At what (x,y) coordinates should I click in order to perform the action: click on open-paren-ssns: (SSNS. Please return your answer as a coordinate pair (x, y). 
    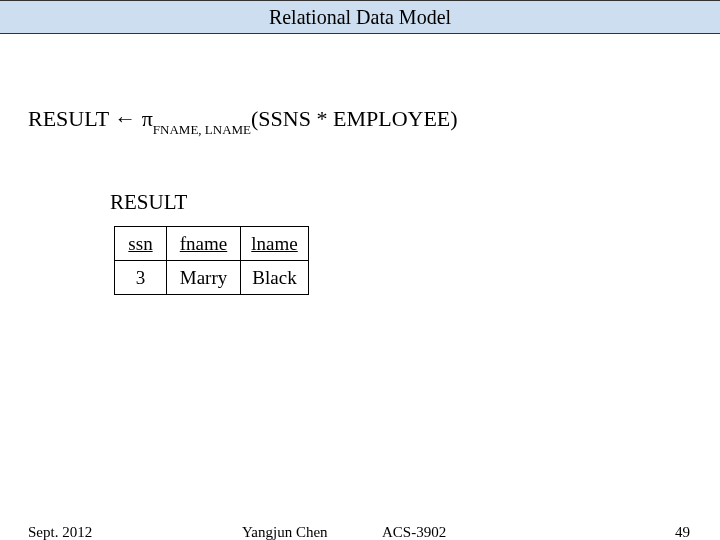
    Looking at the image, I should click on (284, 118).